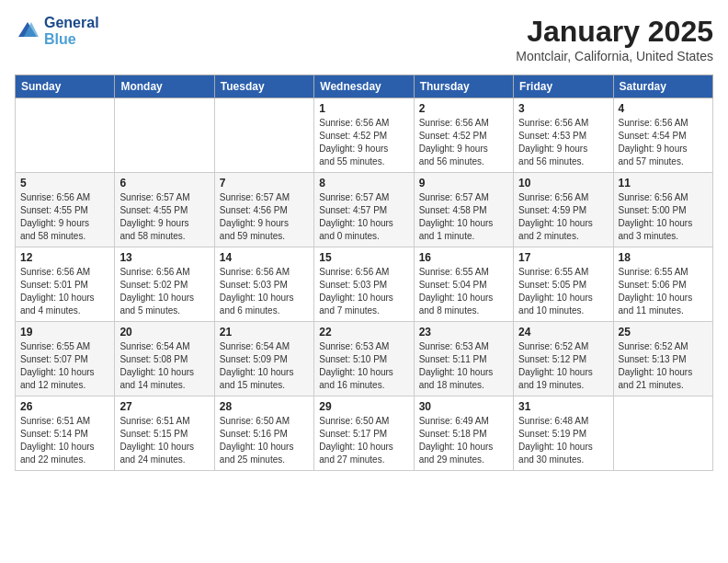  What do you see at coordinates (364, 332) in the screenshot?
I see `day-number: 22` at bounding box center [364, 332].